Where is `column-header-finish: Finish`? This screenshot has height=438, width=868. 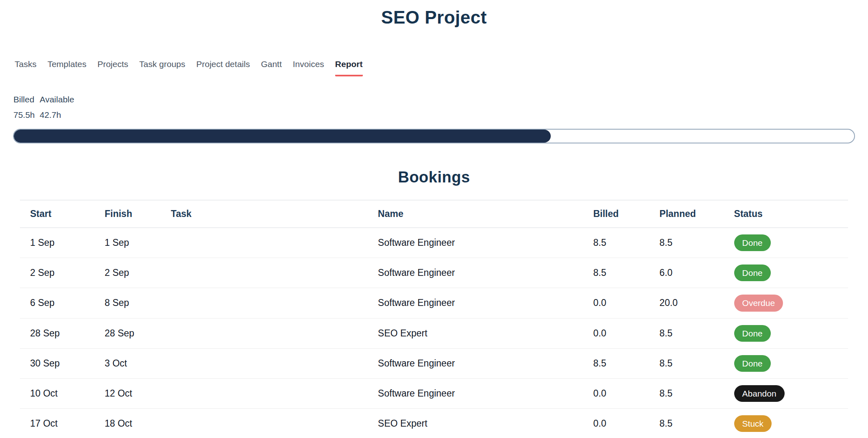 column-header-finish: Finish is located at coordinates (128, 214).